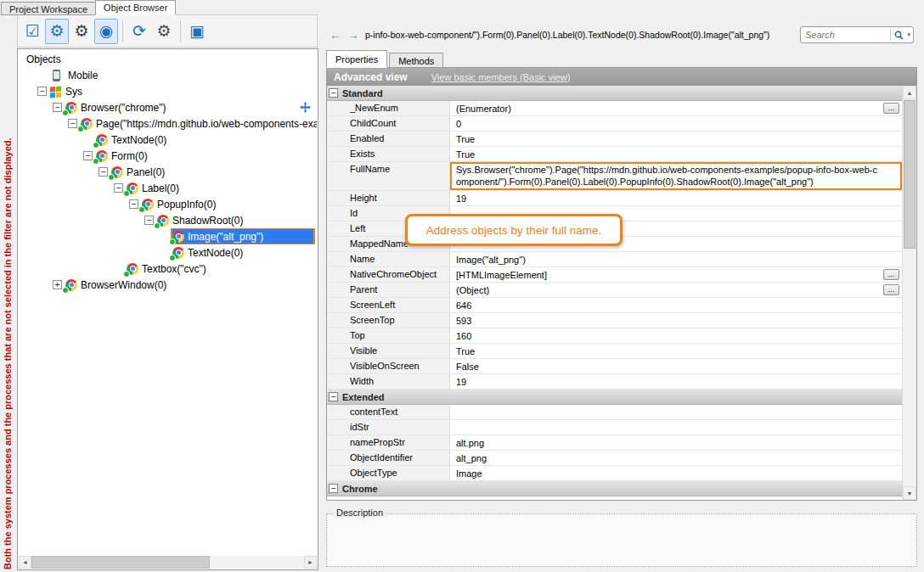 The image size is (924, 572). Describe the element at coordinates (615, 139) in the screenshot. I see `property-row: EnabledTrue` at that location.